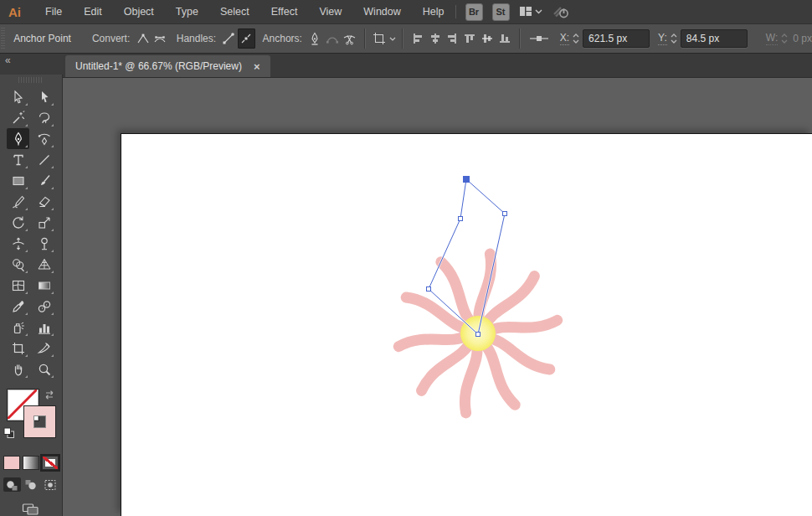  I want to click on swap-fill-stroke-icon, so click(49, 395).